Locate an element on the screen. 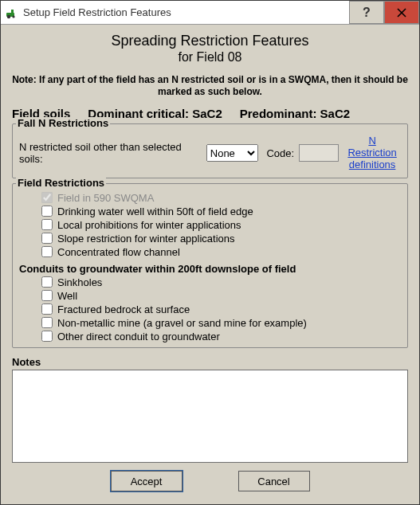 The image size is (420, 505). page-title: Spreading Restriction Features is located at coordinates (210, 41).